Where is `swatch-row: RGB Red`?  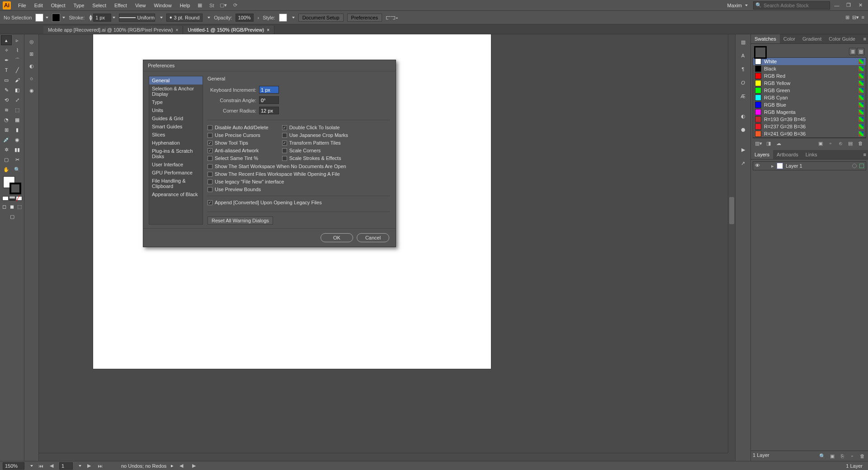
swatch-row: RGB Red is located at coordinates (809, 76).